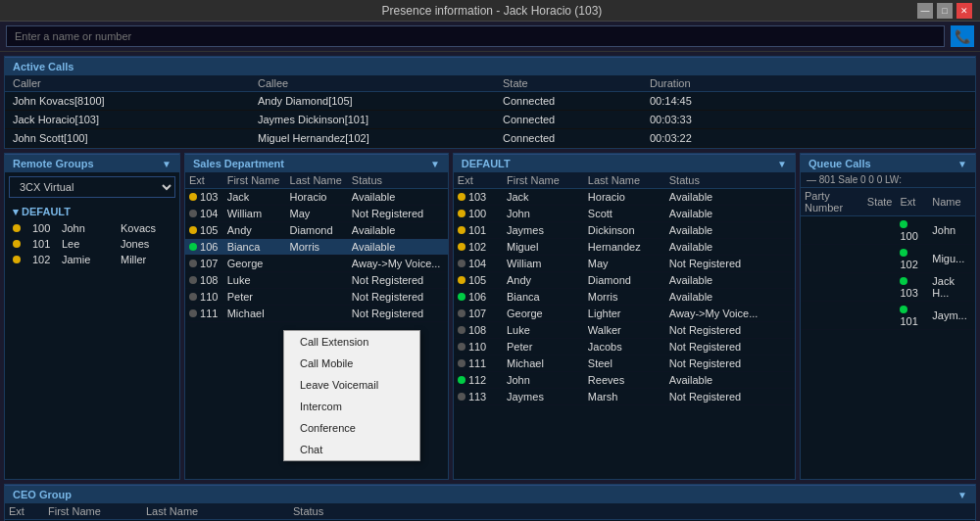 The height and width of the screenshot is (521, 980). I want to click on sales-firstname-header: First Name, so click(255, 180).